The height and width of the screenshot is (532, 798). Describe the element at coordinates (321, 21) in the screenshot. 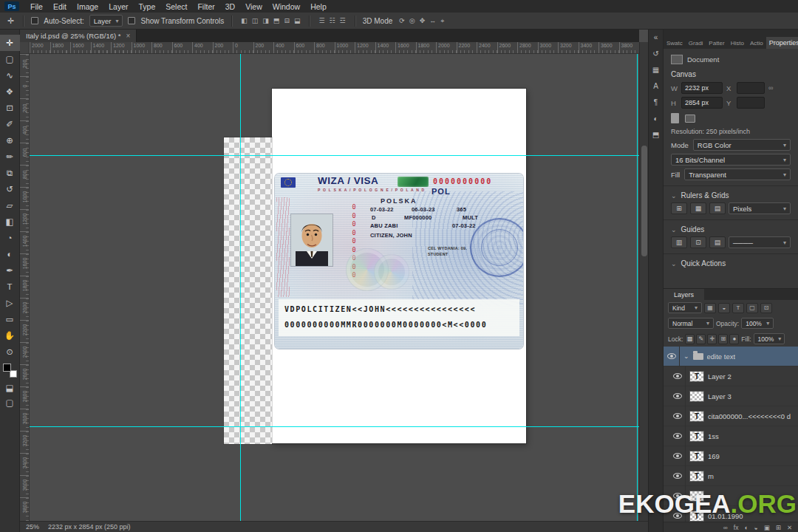

I see `distribute-horizontal-icon: ☰` at that location.